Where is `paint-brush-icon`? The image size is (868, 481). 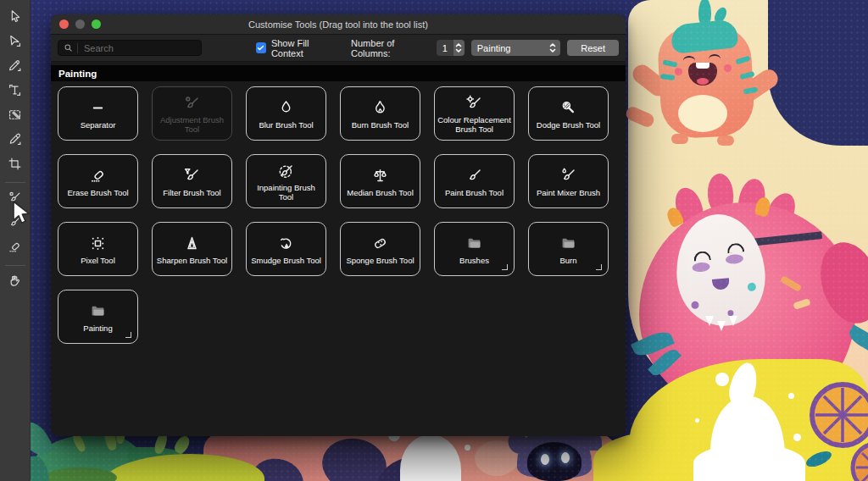 paint-brush-icon is located at coordinates (475, 176).